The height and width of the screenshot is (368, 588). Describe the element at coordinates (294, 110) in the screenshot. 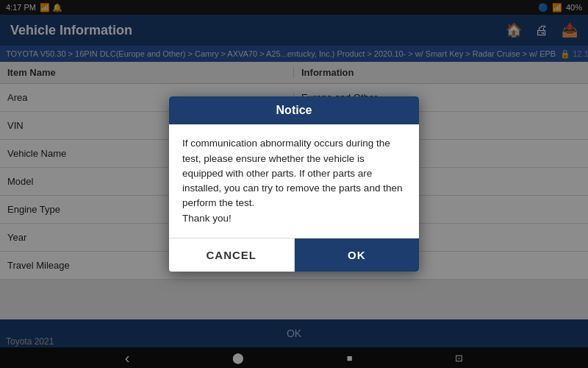

I see `dialog-title: Notice` at that location.